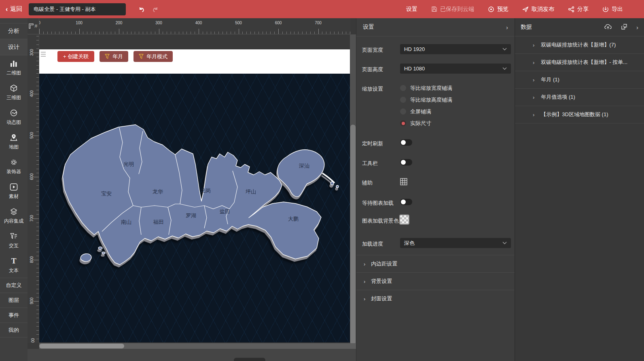 This screenshot has height=361, width=644. Describe the element at coordinates (14, 47) in the screenshot. I see `sidebar-tab-设计: 设计` at that location.